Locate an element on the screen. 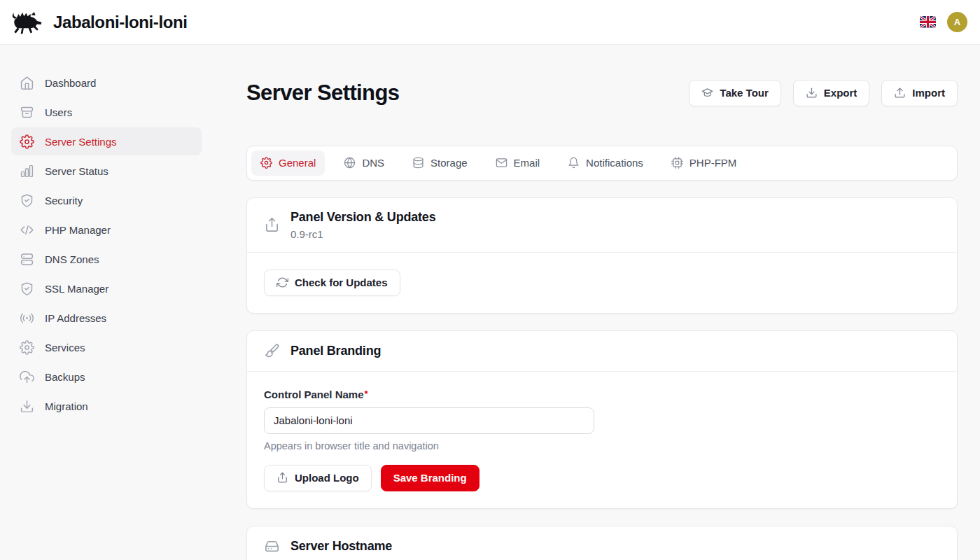 The width and height of the screenshot is (980, 560). sidebar-item-security: Security is located at coordinates (106, 200).